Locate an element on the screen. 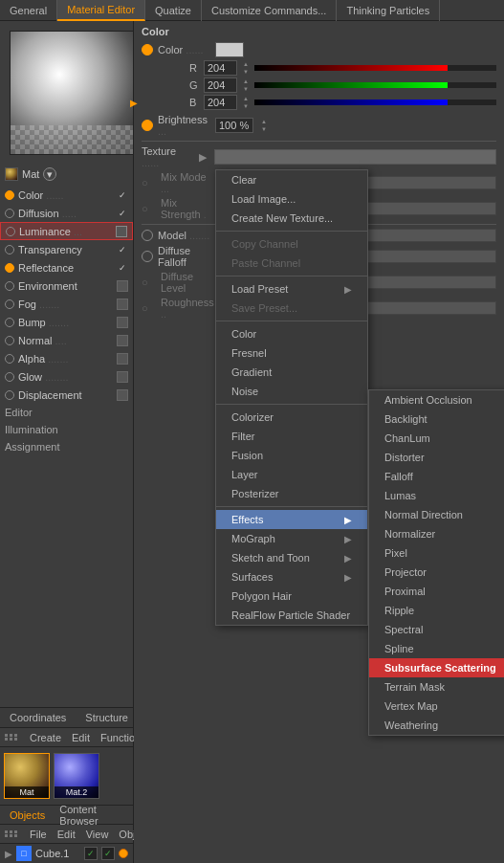  prop-environment: Environment is located at coordinates (67, 285).